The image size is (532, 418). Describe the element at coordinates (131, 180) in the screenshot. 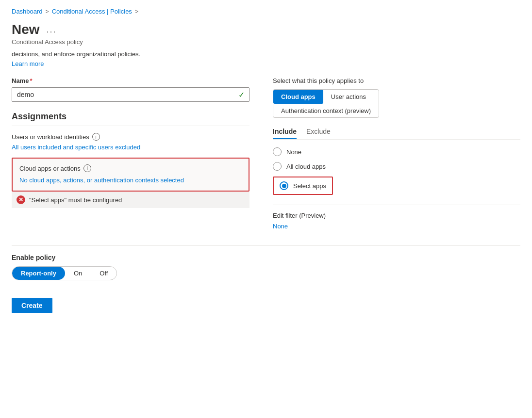

I see `cloud-apps-warning: No cloud apps, actions, or authenticatio…` at that location.